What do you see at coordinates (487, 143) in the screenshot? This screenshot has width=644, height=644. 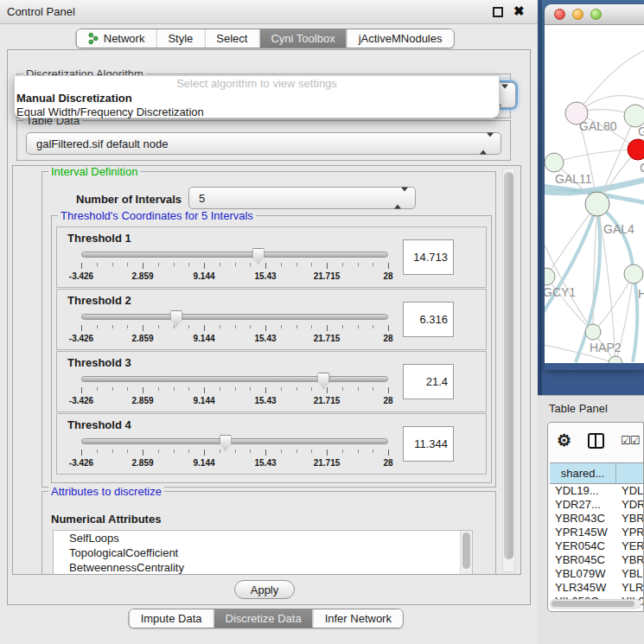 I see `combobox-stepper-icon` at bounding box center [487, 143].